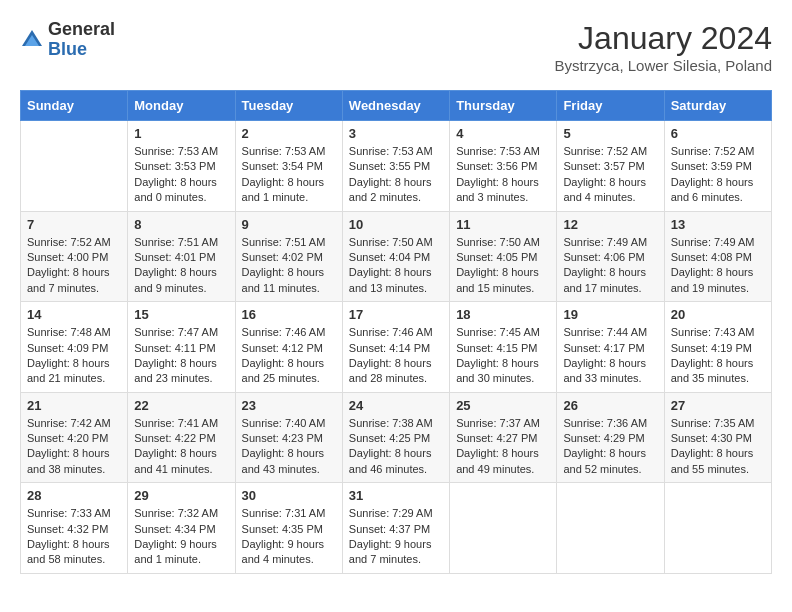  I want to click on day-info: Sunrise: 7:42 AM Sunset: 4:20 PM Dayligh…, so click(74, 447).